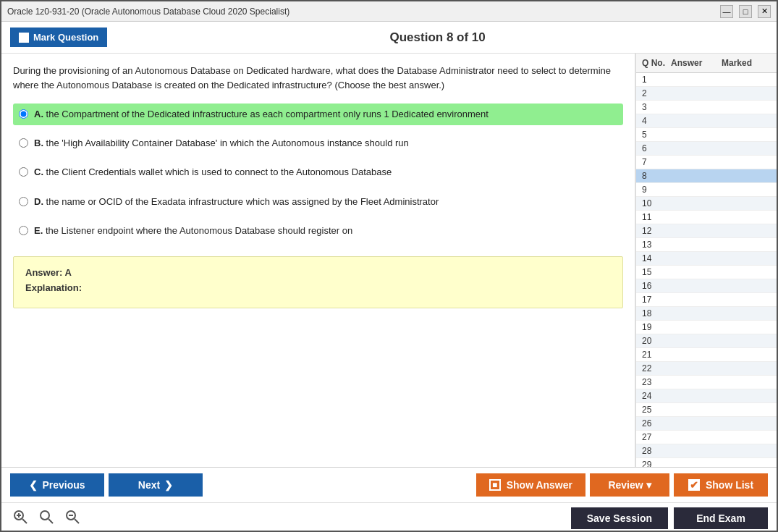 Image resolution: width=778 pixels, height=532 pixels. Describe the element at coordinates (706, 270) in the screenshot. I see `q-list-body: 1234567891011121314151617181920212223242…` at that location.